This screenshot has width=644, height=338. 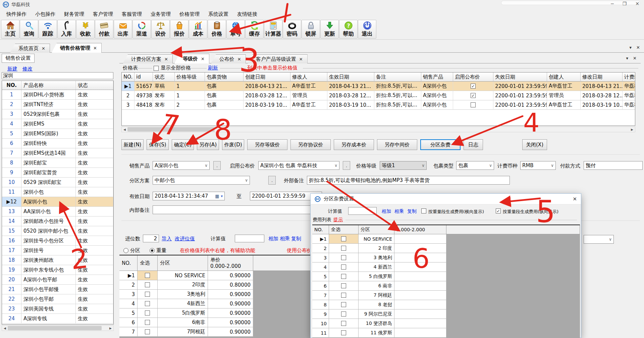 What do you see at coordinates (201, 180) in the screenshot?
I see `zone-plan-select: 中邮小包 ∨` at bounding box center [201, 180].